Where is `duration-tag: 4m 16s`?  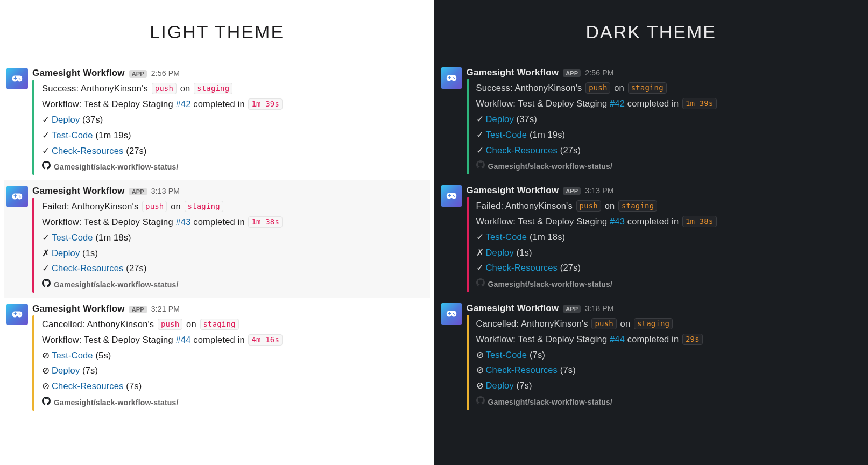 duration-tag: 4m 16s is located at coordinates (265, 340).